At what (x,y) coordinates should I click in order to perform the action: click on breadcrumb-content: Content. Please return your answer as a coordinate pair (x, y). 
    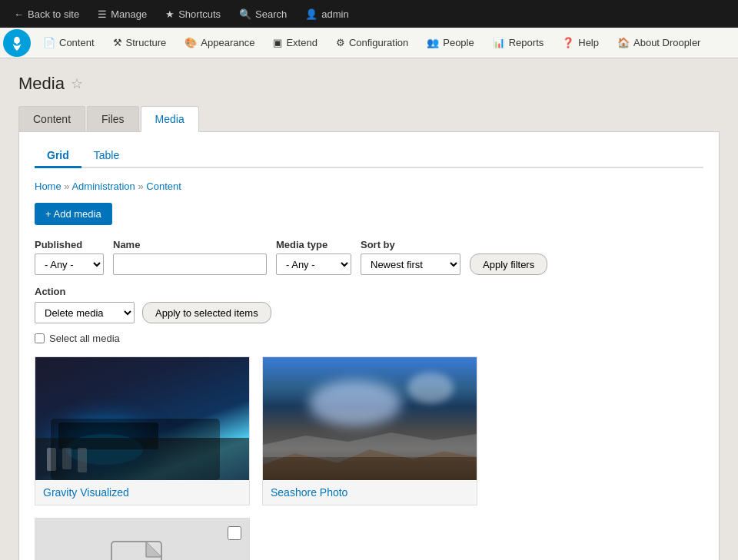
    Looking at the image, I should click on (164, 186).